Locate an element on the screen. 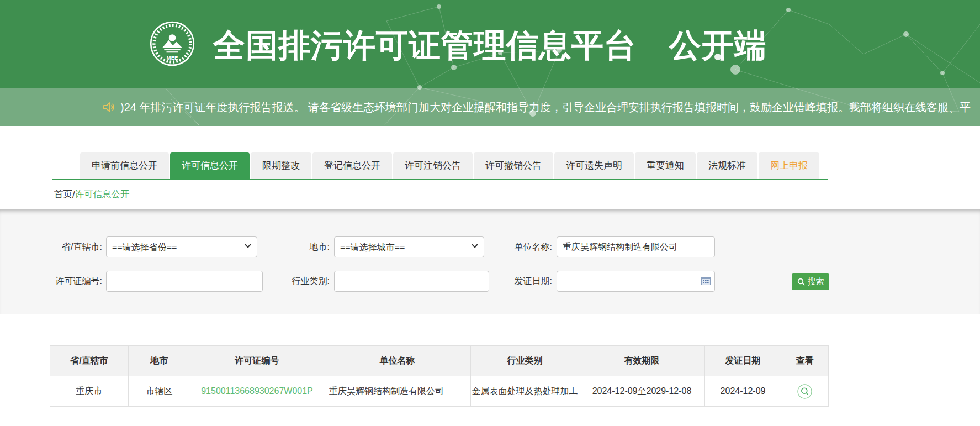 The height and width of the screenshot is (426, 980). tab-pre-application-info: 申请前信息公开 is located at coordinates (125, 166).